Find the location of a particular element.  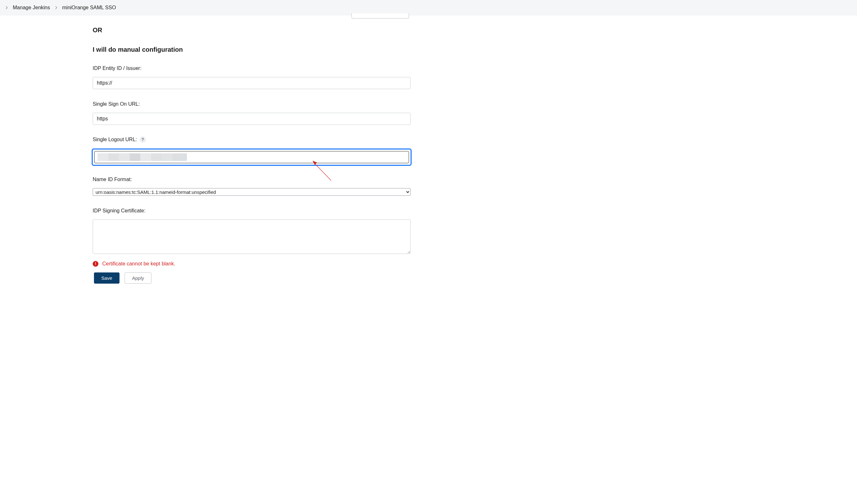

name-id-format-select: urn:oasis:names:tc:SAML:1.1:nameid-forma… is located at coordinates (252, 192).